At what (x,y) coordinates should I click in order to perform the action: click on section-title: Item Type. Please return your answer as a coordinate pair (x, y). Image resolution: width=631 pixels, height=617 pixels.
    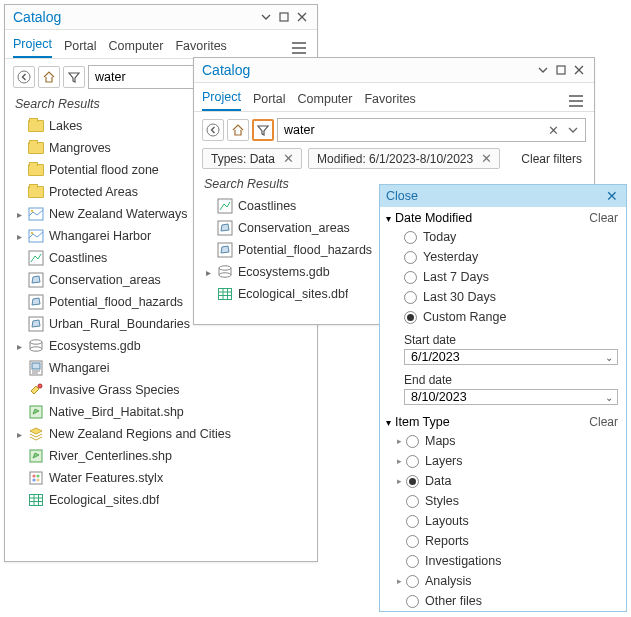
    Looking at the image, I should click on (422, 422).